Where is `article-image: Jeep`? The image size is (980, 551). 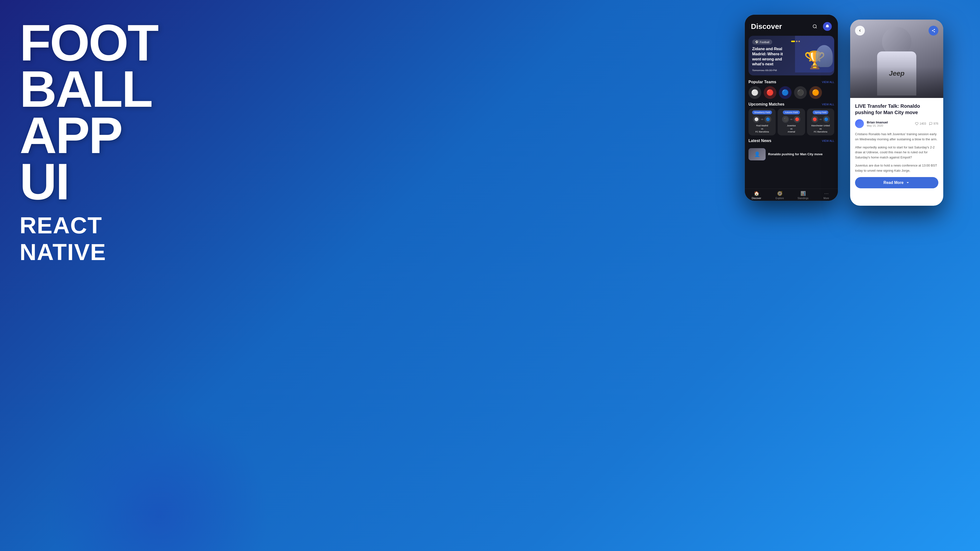
article-image: Jeep is located at coordinates (897, 59).